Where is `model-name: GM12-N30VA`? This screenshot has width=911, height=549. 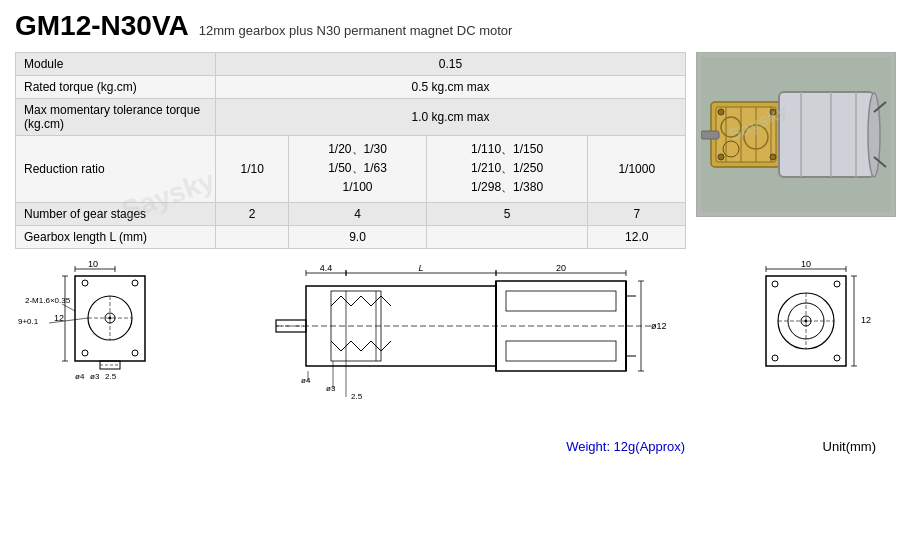 model-name: GM12-N30VA is located at coordinates (102, 26).